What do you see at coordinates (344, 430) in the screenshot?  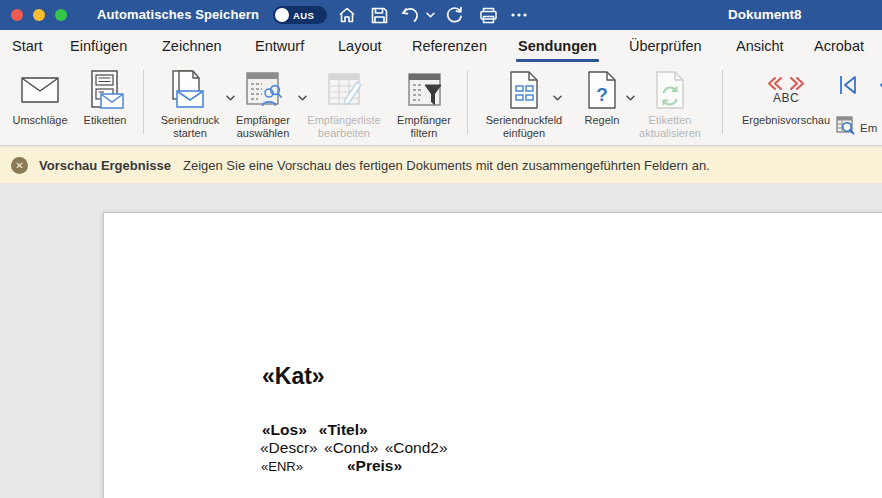 I see `merge-field-titel: «Titel»` at bounding box center [344, 430].